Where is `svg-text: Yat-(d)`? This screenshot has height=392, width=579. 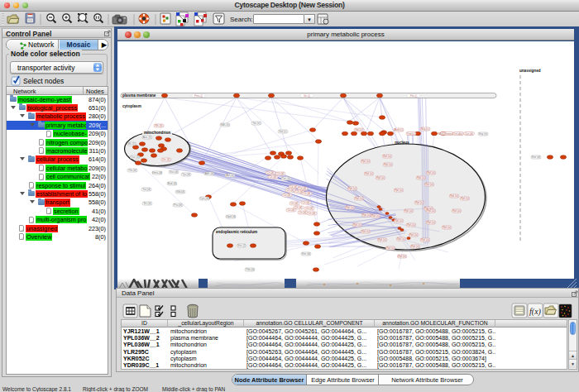 svg-text: Yat-(d) is located at coordinates (146, 189).